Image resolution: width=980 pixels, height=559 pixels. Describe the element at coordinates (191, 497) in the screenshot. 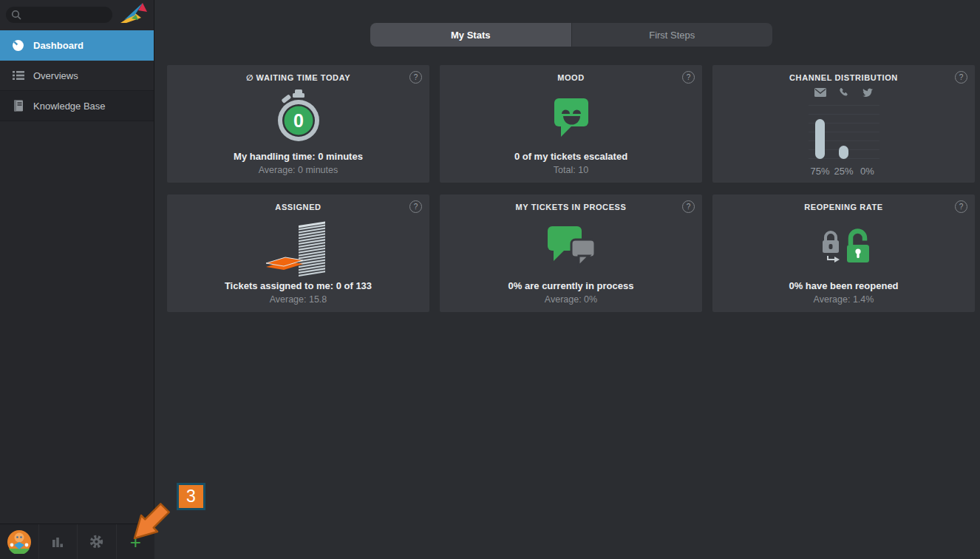

I see `annotation-number: 3` at that location.